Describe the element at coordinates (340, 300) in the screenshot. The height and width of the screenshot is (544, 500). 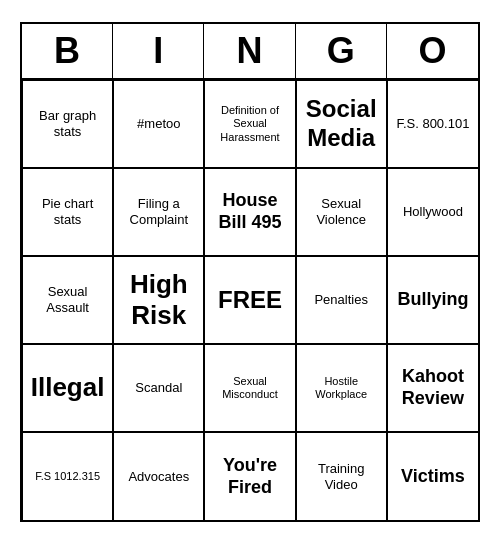
I see `bingo-cell-text-13: Penalties` at that location.